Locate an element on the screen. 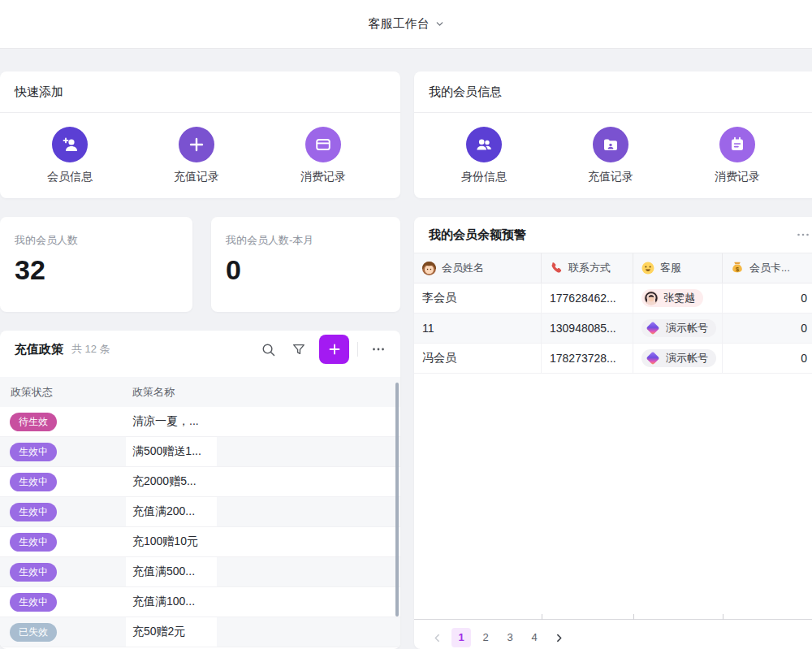  page-button-2: 2 is located at coordinates (486, 638).